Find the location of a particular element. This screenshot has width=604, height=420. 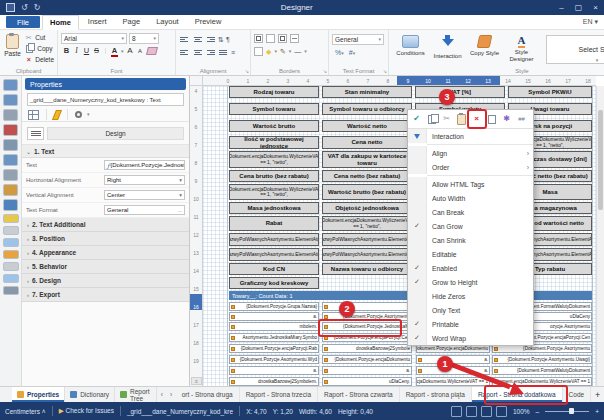

align-right-button is located at coordinates (210, 52).